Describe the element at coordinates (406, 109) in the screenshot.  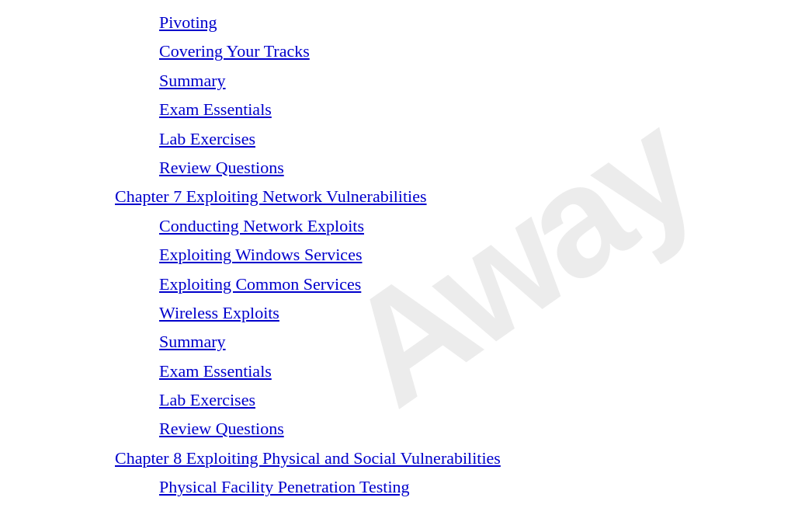
I see `toc-link-exam-essentials-1: Exam Essentials` at that location.